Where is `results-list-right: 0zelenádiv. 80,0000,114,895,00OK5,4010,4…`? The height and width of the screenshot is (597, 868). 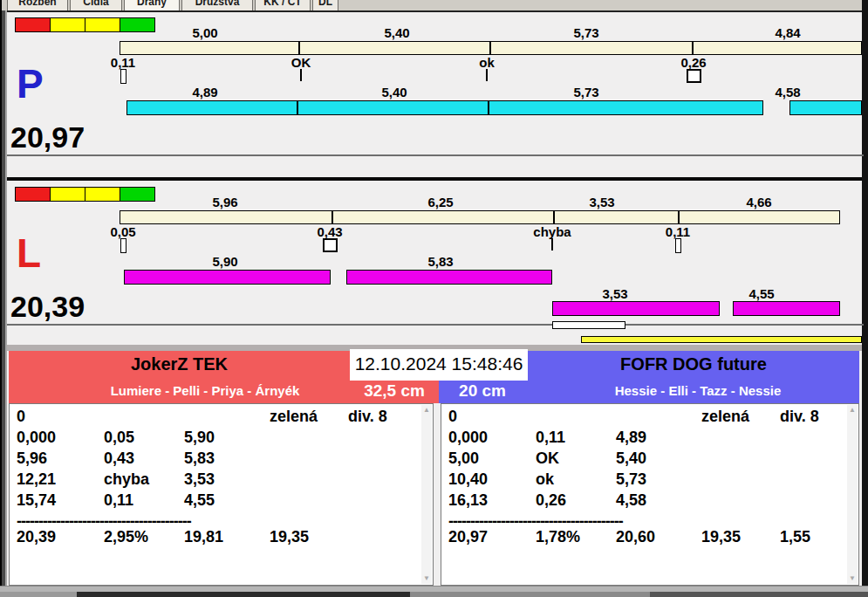 results-list-right: 0zelenádiv. 80,0000,114,895,00OK5,4010,4… is located at coordinates (650, 494).